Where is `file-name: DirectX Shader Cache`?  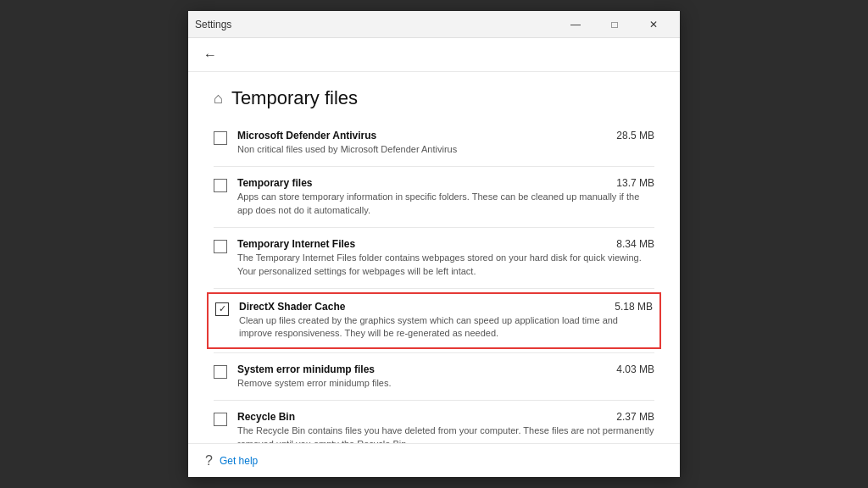
file-name: DirectX Shader Cache is located at coordinates (292, 307).